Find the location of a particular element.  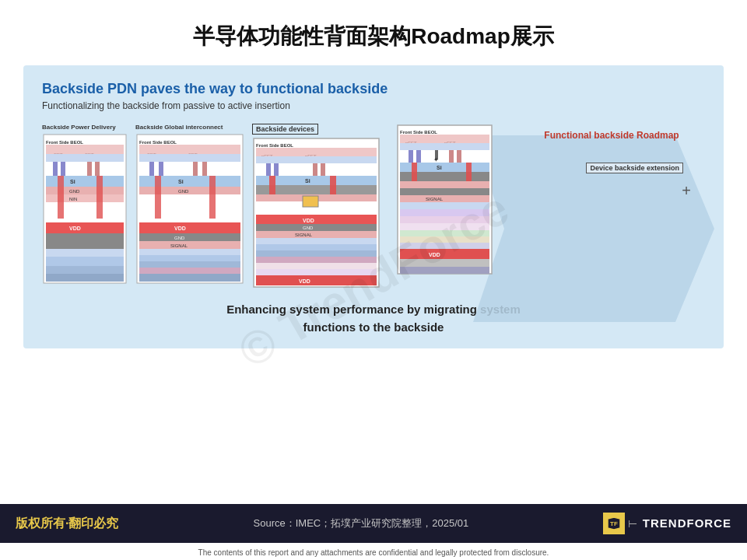

footer: 版权所有·翻印必究 Source：IMEC；拓墣产业研究院整理，2025/01 … is located at coordinates (374, 523).